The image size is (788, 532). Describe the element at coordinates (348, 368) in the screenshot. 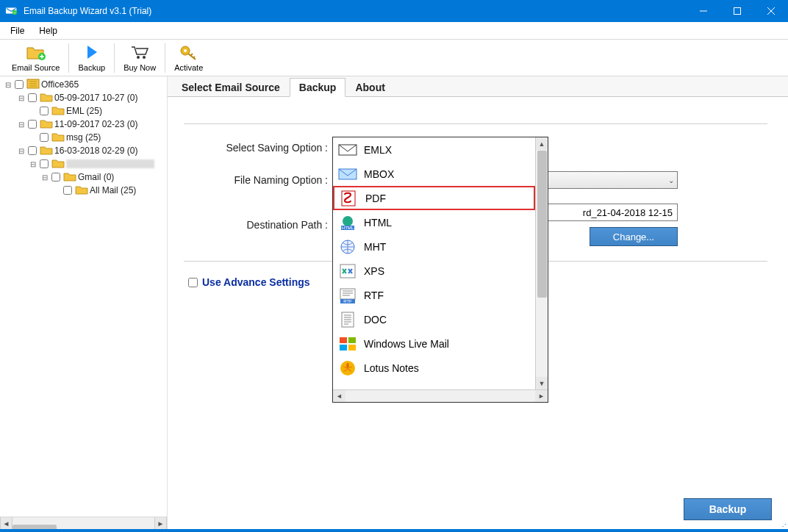

I see `lotus-icon` at that location.